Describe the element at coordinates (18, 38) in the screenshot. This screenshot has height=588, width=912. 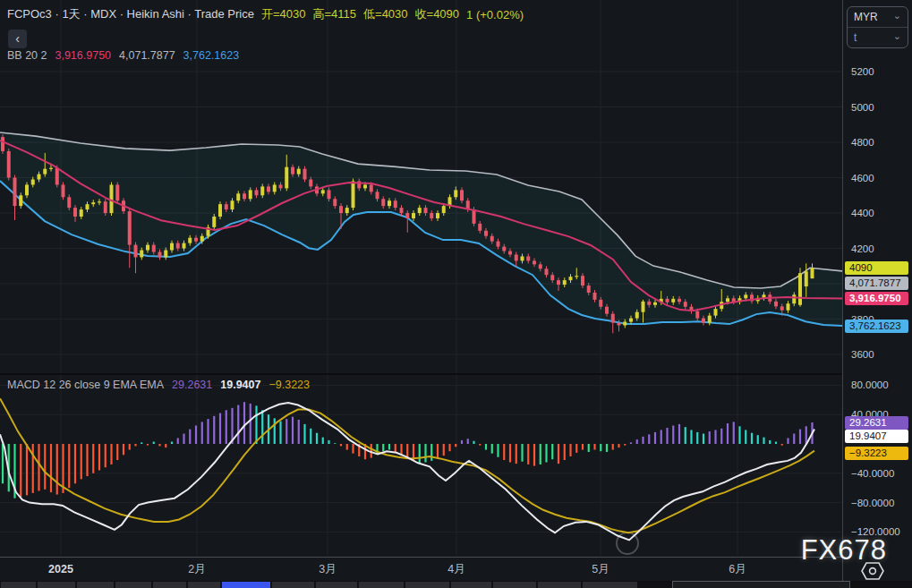
I see `chevron-left-icon: ‹` at that location.